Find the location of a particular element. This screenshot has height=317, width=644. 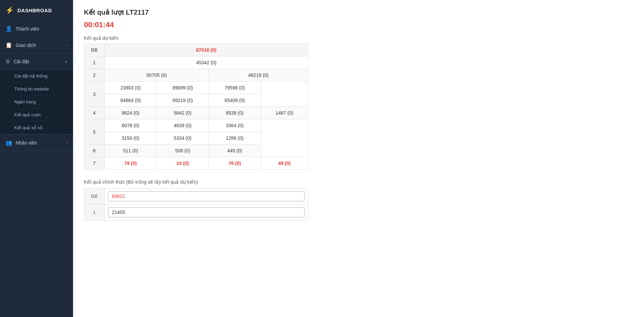

row5-val4: 3150 (0) is located at coordinates (130, 138).